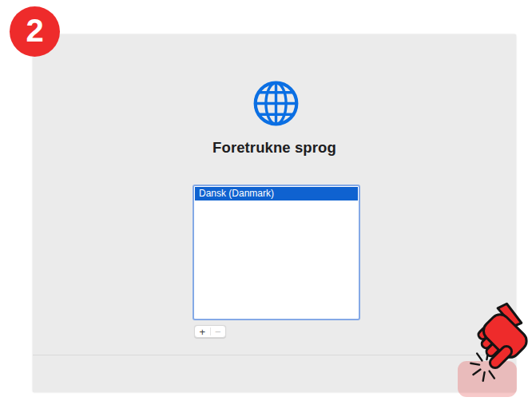 The image size is (532, 401). Describe the element at coordinates (203, 332) in the screenshot. I see `add-language-button: +` at that location.